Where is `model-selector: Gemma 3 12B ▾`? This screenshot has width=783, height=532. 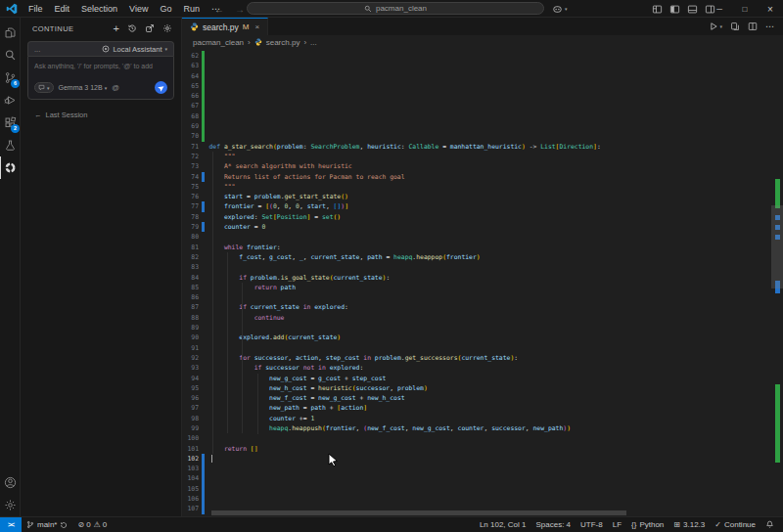
model-selector: Gemma 3 12B ▾ is located at coordinates (83, 88).